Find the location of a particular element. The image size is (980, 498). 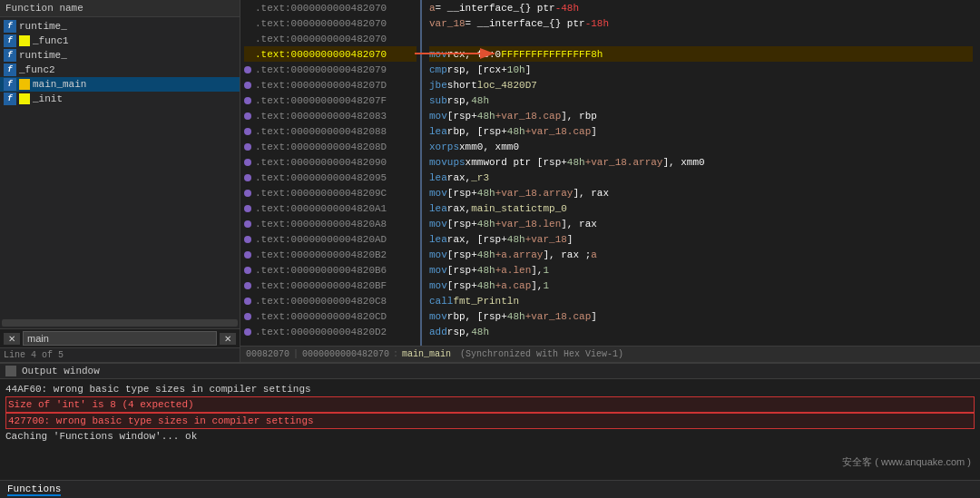

addr-line-12: .text:000000000048209C is located at coordinates (330, 192).